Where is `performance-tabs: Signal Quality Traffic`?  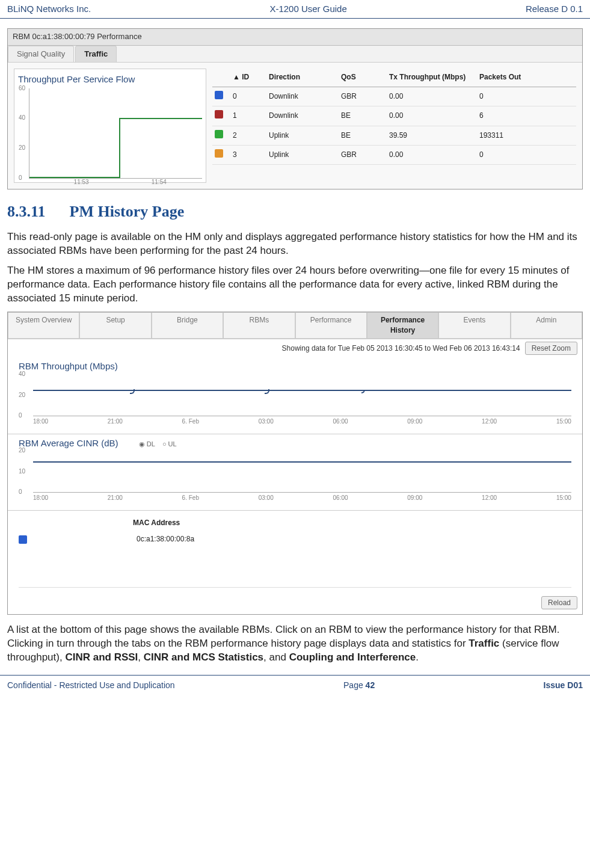
performance-tabs: Signal Quality Traffic is located at coordinates (295, 54).